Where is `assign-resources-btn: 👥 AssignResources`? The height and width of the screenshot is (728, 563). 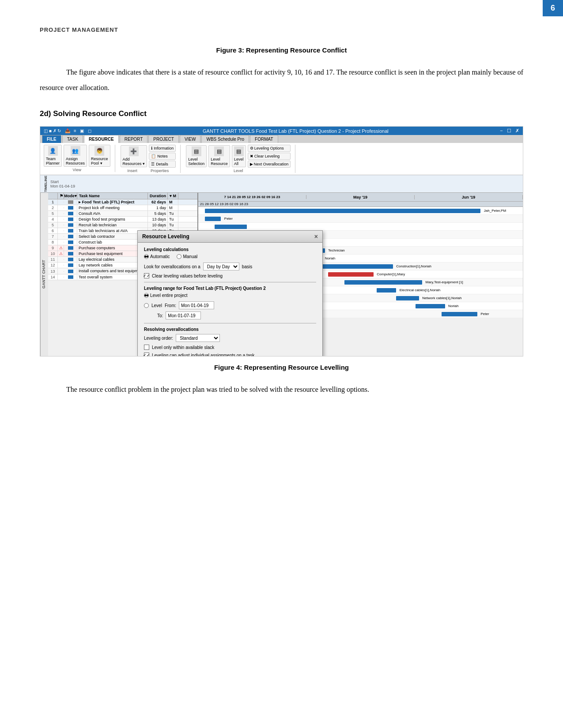 assign-resources-btn: 👥 AssignResources is located at coordinates (75, 156).